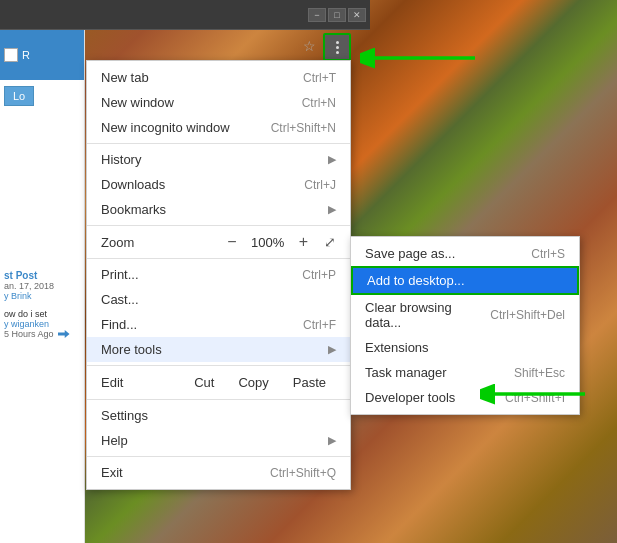 The height and width of the screenshot is (543, 617). I want to click on sidebar: R Lo st Post an. 17, 2018 y Brink ow do …, so click(42, 286).